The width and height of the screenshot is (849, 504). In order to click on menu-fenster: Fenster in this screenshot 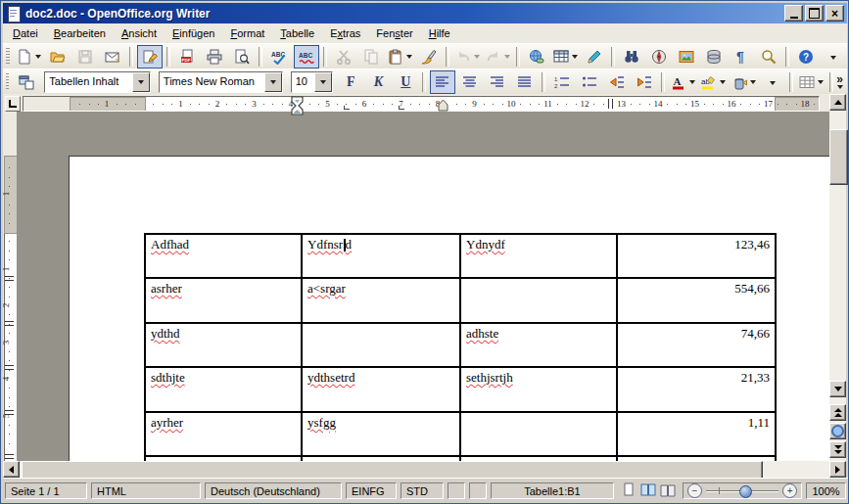, I will do `click(394, 33)`.